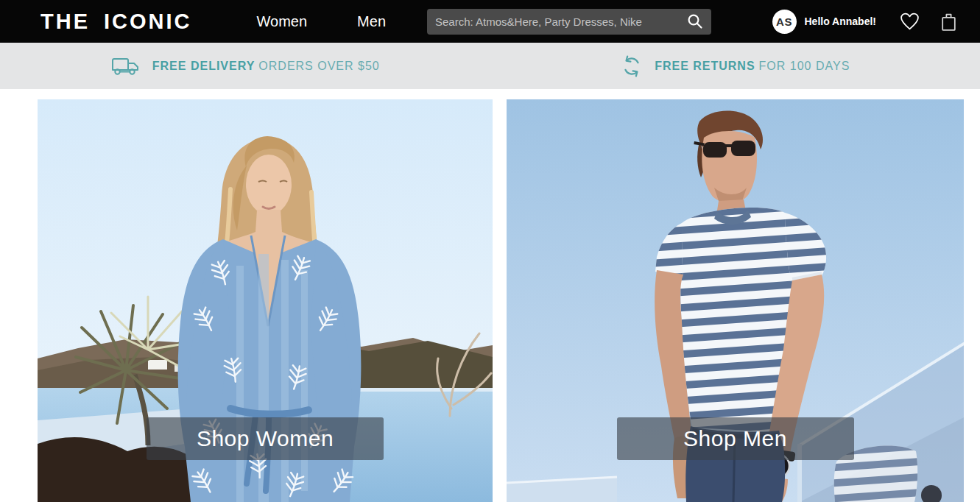  Describe the element at coordinates (735, 66) in the screenshot. I see `perk-free-returns: FREE RETURNSFOR 100 DAYS` at that location.